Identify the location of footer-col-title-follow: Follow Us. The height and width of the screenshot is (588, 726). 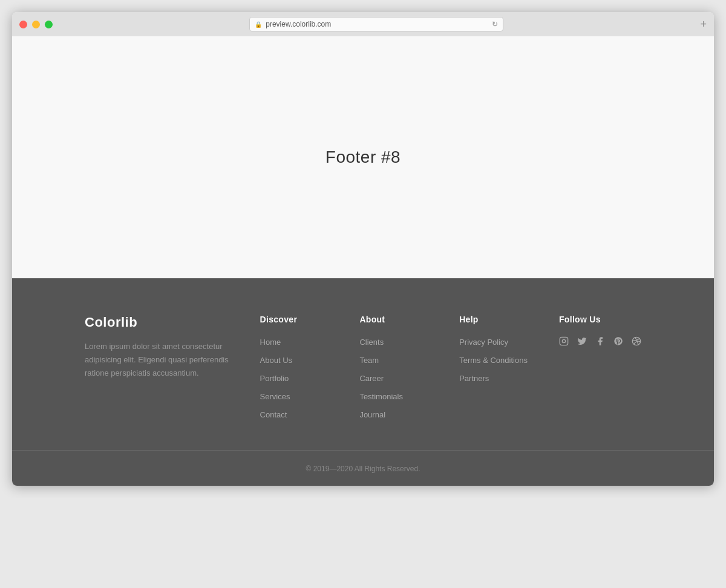
(600, 319).